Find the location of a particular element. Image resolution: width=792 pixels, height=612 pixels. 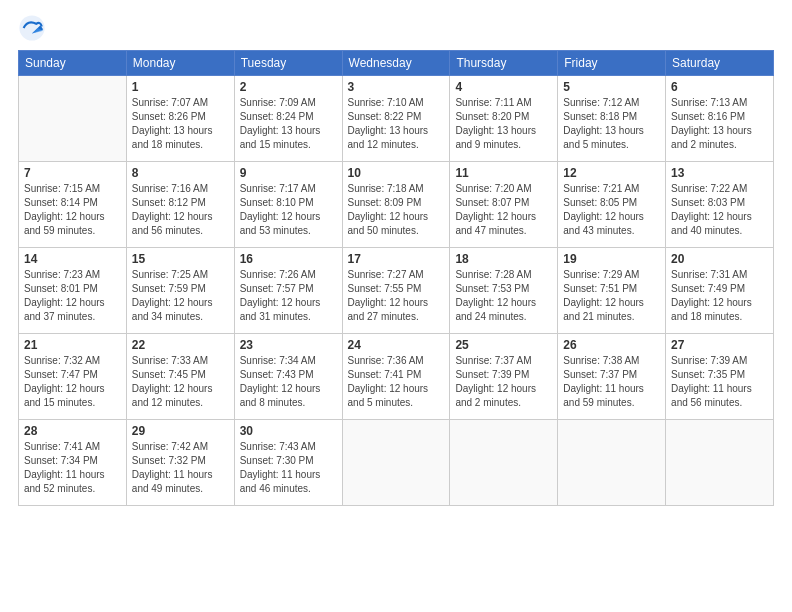

day-number: 11 is located at coordinates (504, 173).